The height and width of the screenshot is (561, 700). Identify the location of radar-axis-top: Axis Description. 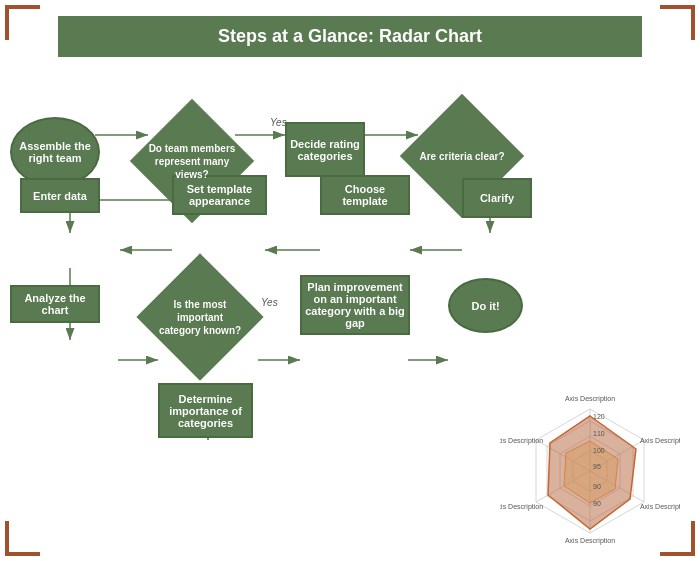
(590, 399).